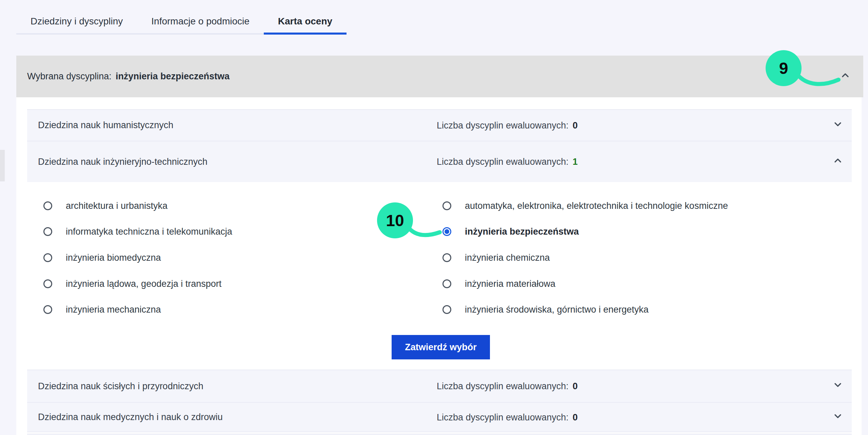 The width and height of the screenshot is (868, 435). Describe the element at coordinates (173, 77) in the screenshot. I see `selected-discipline-value: inżynieria bezpieczeństwa` at that location.